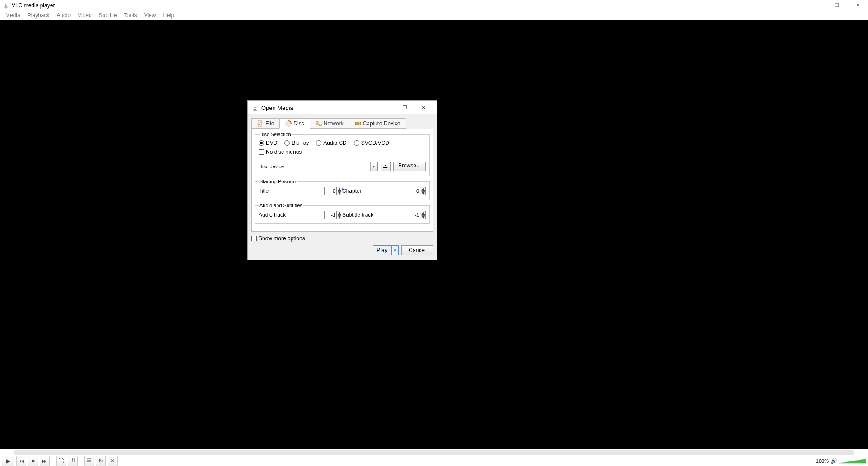 The height and width of the screenshot is (466, 868). I want to click on dialog-tabs: File Disc Network Capture Device, so click(342, 124).